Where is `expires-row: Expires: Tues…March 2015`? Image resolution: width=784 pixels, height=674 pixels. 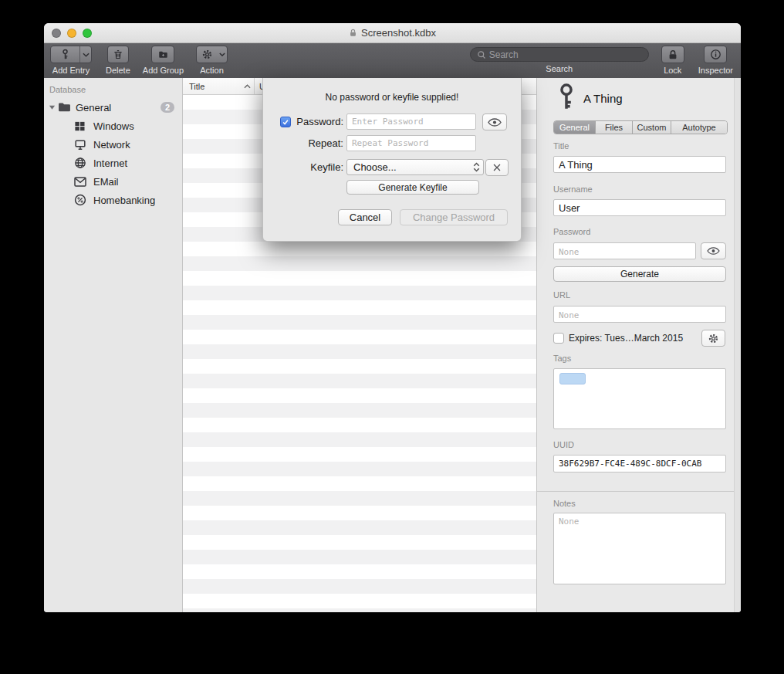
expires-row: Expires: Tues…March 2015 is located at coordinates (618, 338).